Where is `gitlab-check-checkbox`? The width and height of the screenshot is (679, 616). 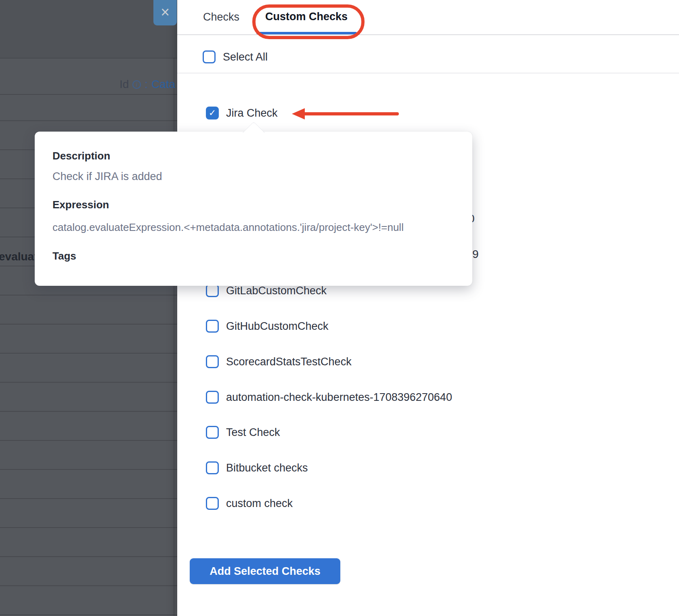
gitlab-check-checkbox is located at coordinates (212, 291).